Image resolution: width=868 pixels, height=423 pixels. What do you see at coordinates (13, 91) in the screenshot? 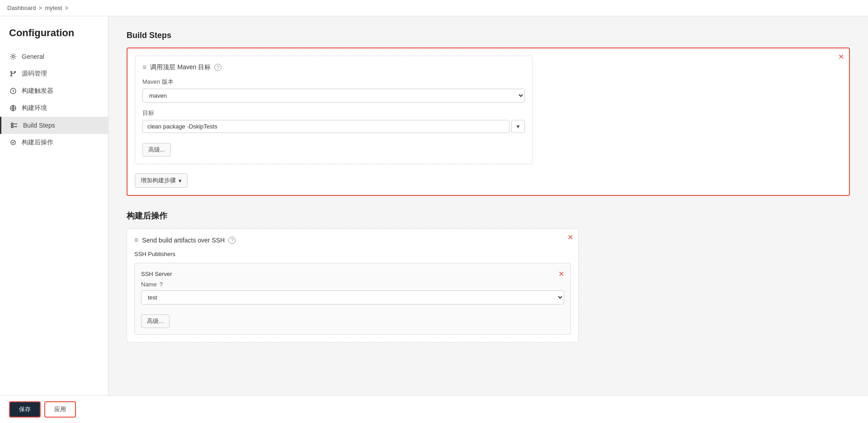
I see `clock-icon` at bounding box center [13, 91].